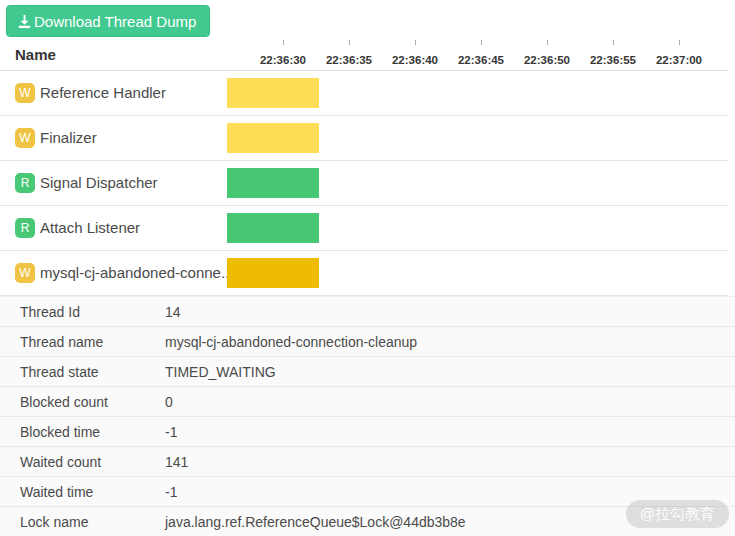 The width and height of the screenshot is (735, 536). What do you see at coordinates (103, 92) in the screenshot?
I see `thread-name: Reference Handler` at bounding box center [103, 92].